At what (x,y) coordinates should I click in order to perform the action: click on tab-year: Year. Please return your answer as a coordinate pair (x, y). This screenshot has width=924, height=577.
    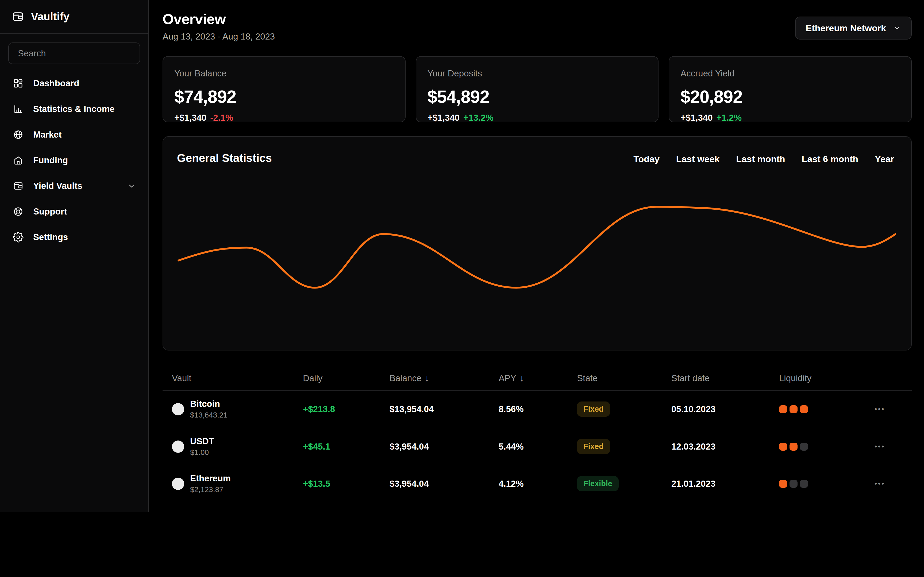
    Looking at the image, I should click on (884, 159).